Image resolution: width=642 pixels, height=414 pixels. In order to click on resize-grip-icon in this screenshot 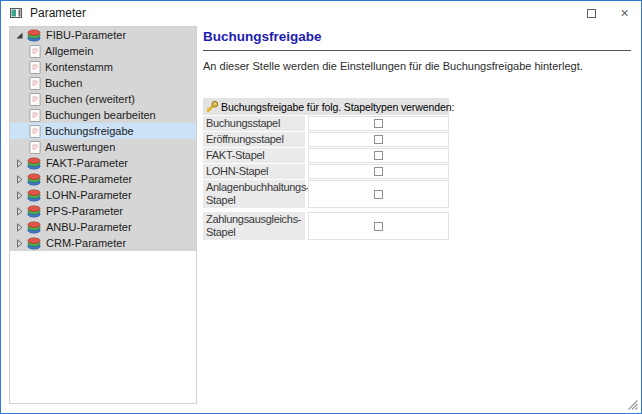, I will do `click(632, 404)`.